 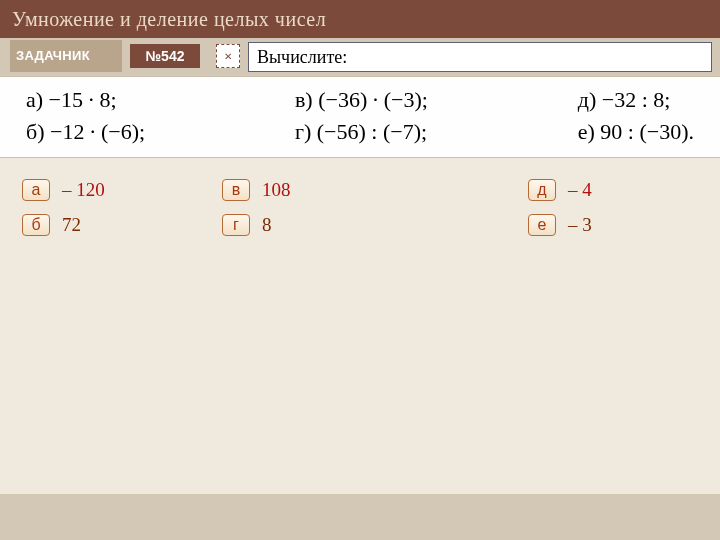 I want to click on answer-e: е – 3, so click(x=613, y=224).